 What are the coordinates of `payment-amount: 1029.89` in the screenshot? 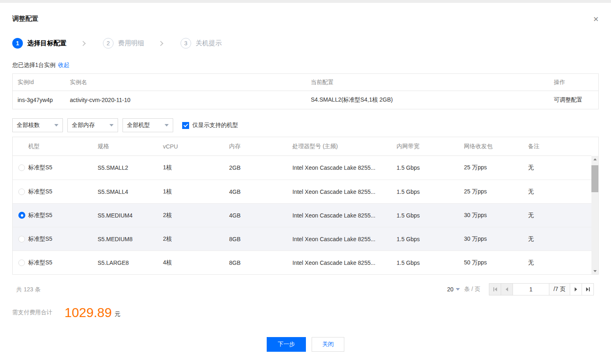 It's located at (88, 313).